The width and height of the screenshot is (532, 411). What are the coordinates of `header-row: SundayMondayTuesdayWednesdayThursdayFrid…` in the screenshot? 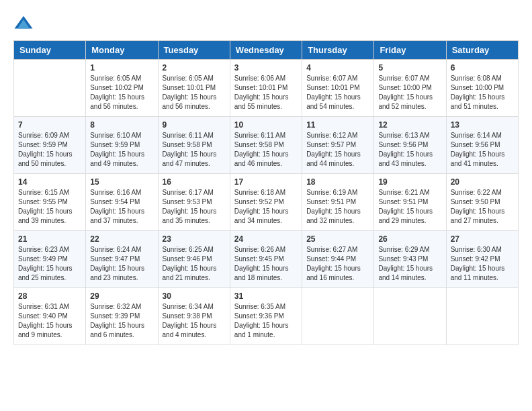 It's located at (266, 50).